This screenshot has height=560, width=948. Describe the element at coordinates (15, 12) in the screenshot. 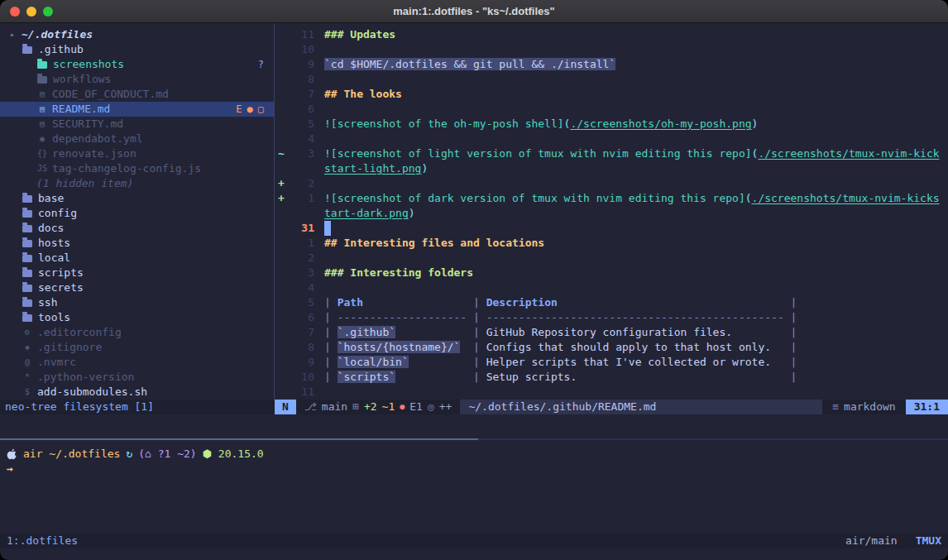

I see `close-button` at that location.